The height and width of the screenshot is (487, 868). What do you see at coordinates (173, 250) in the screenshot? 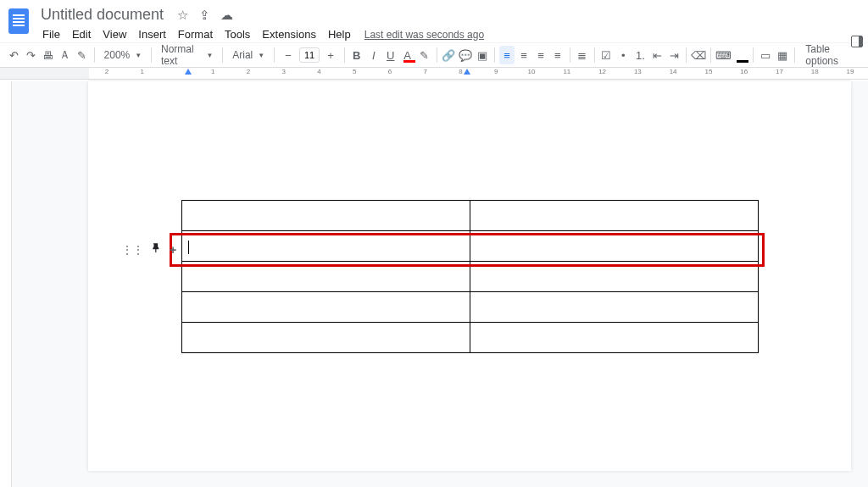
I see `insert-row-icon: +` at bounding box center [173, 250].